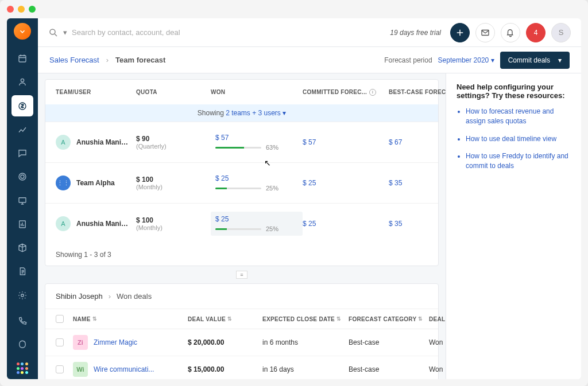  Describe the element at coordinates (305, 319) in the screenshot. I see `col-close: EXPECTED CLOSE DATE⇅` at that location.